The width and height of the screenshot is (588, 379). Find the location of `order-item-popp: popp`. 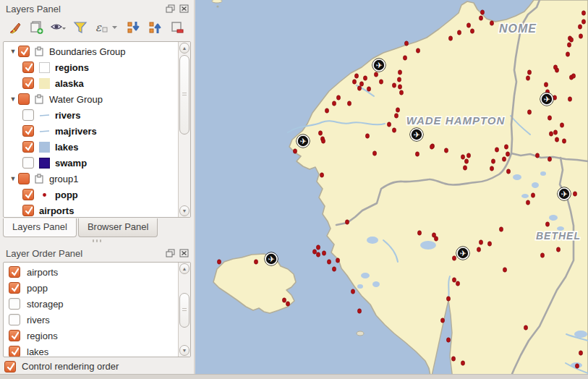

order-item-popp: popp is located at coordinates (97, 288).